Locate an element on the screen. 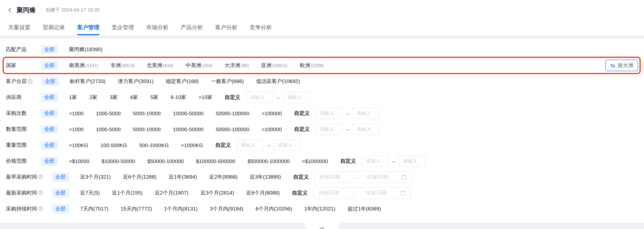 Image resolution: width=644 pixels, height=229 pixels. tab: 客户管理 is located at coordinates (88, 27).